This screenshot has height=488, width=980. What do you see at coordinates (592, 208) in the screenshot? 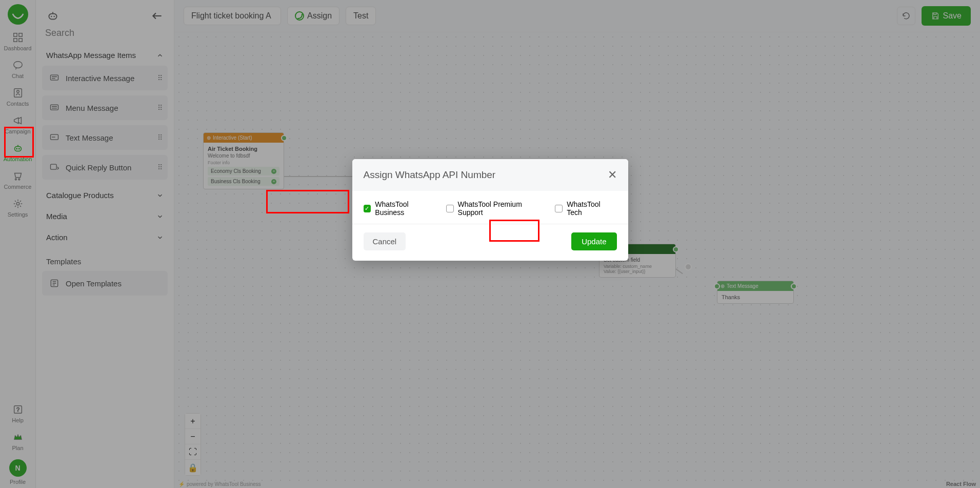
I see `option-label: WhatsTool Tech` at bounding box center [592, 208].